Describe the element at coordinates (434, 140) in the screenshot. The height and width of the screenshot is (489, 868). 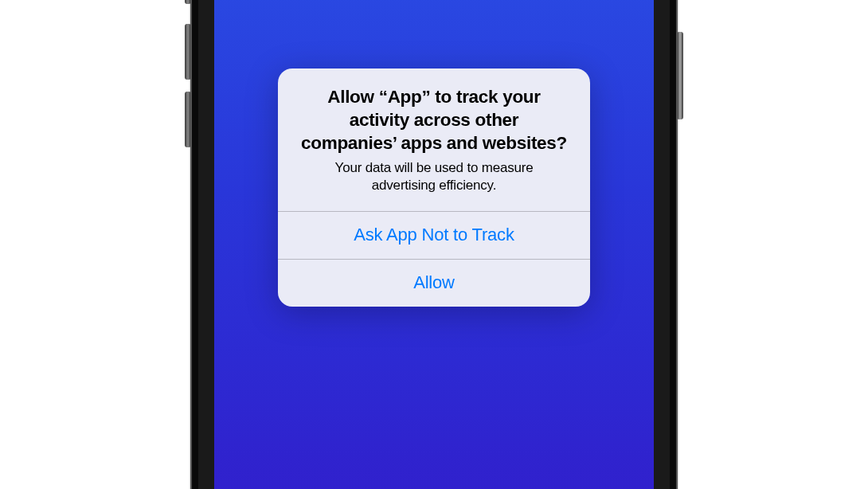
I see `alert-content: Allow “App” to track your activity acros…` at that location.